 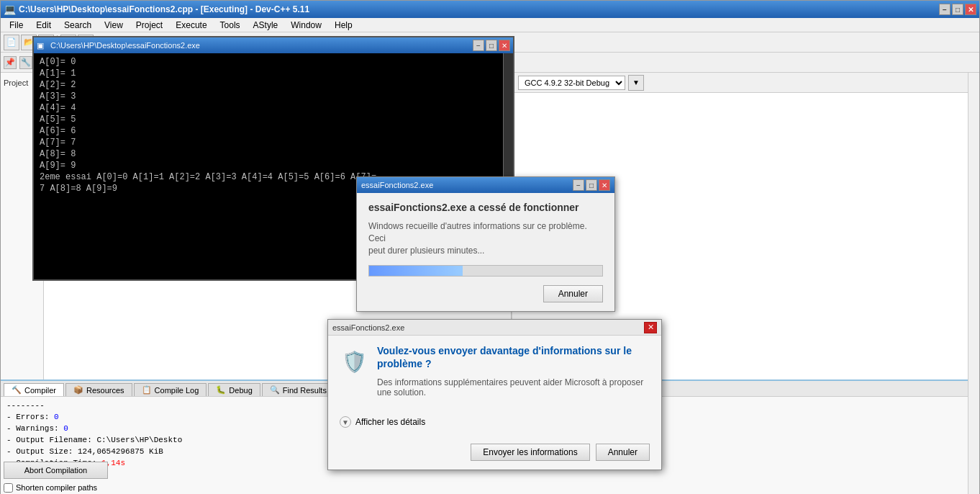 What do you see at coordinates (604, 185) in the screenshot?
I see `dialog1-close: ✕` at bounding box center [604, 185].